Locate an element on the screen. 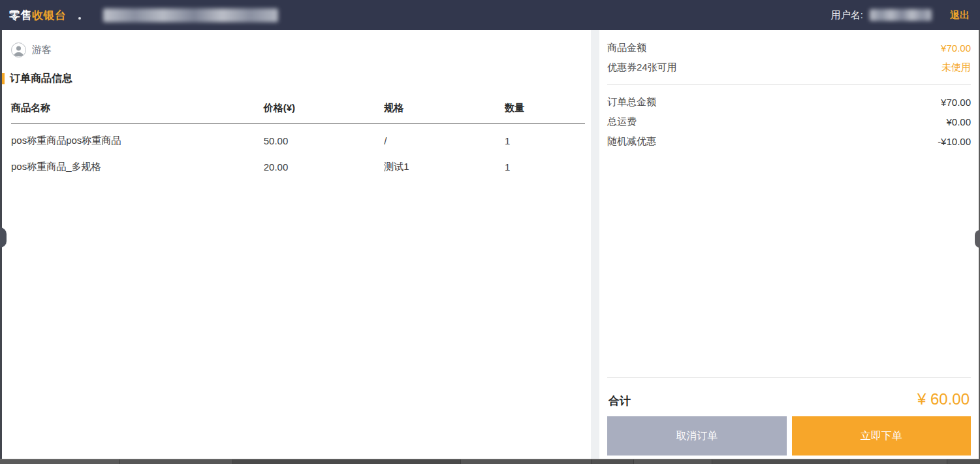 The height and width of the screenshot is (464, 980). taskbar-sliver is located at coordinates (490, 461).